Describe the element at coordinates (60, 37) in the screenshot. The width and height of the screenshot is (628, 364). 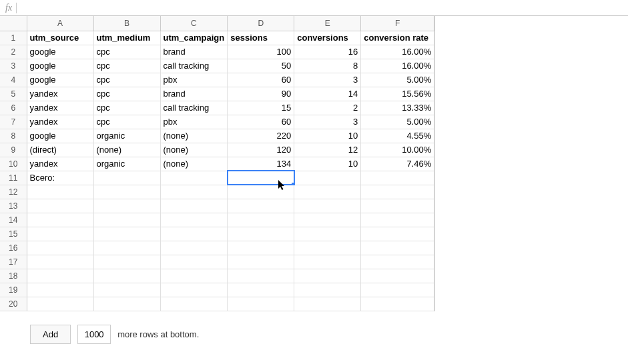
I see `cell-a1: utm_source` at that location.